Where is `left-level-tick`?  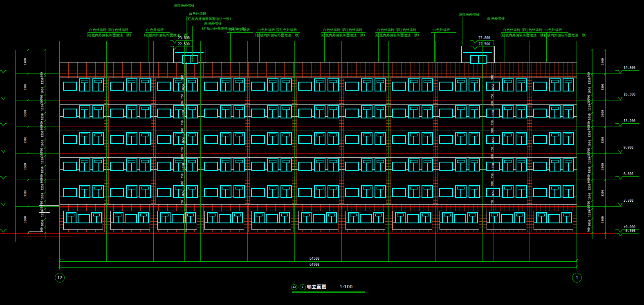 left-level-tick is located at coordinates (37, 207).